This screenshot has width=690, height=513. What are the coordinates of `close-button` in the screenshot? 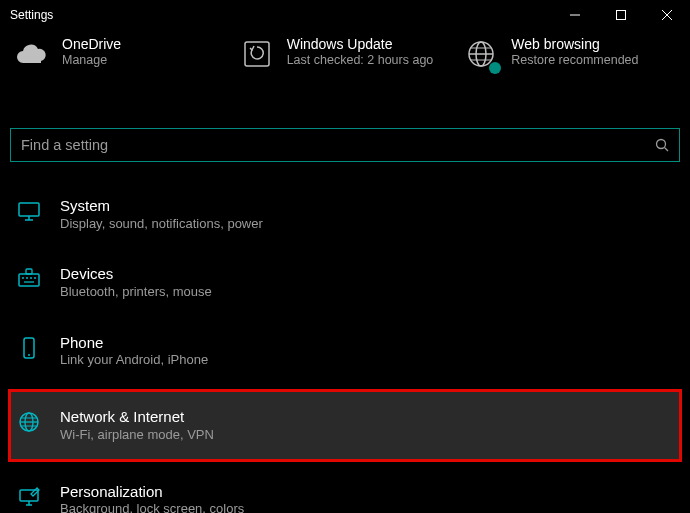 It's located at (667, 15).